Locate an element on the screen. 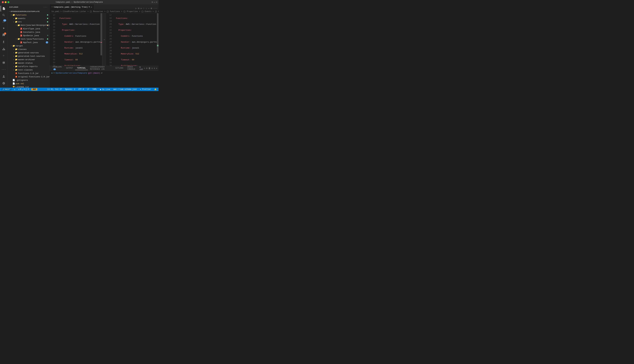 Image resolution: width=634 pixels, height=364 pixels. tree-generated-test-sources: ▸ 📁 generated-test-sources is located at coordinates (28, 56).